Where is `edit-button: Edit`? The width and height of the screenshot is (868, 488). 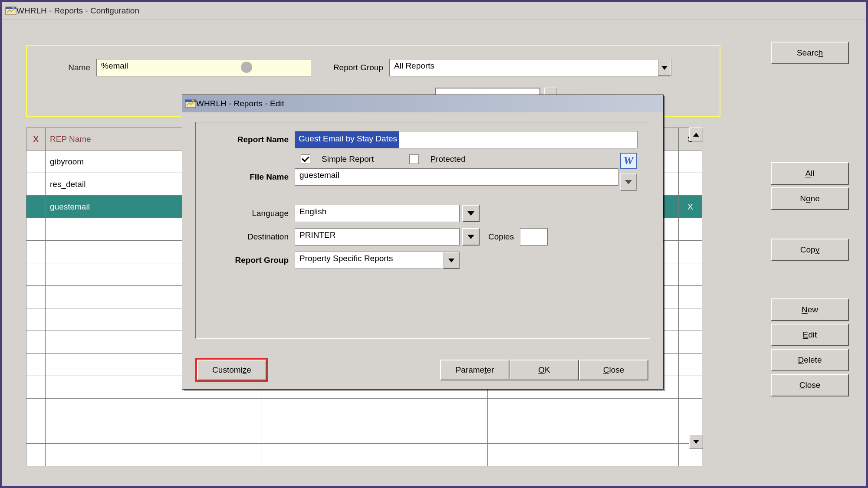
edit-button: Edit is located at coordinates (810, 335).